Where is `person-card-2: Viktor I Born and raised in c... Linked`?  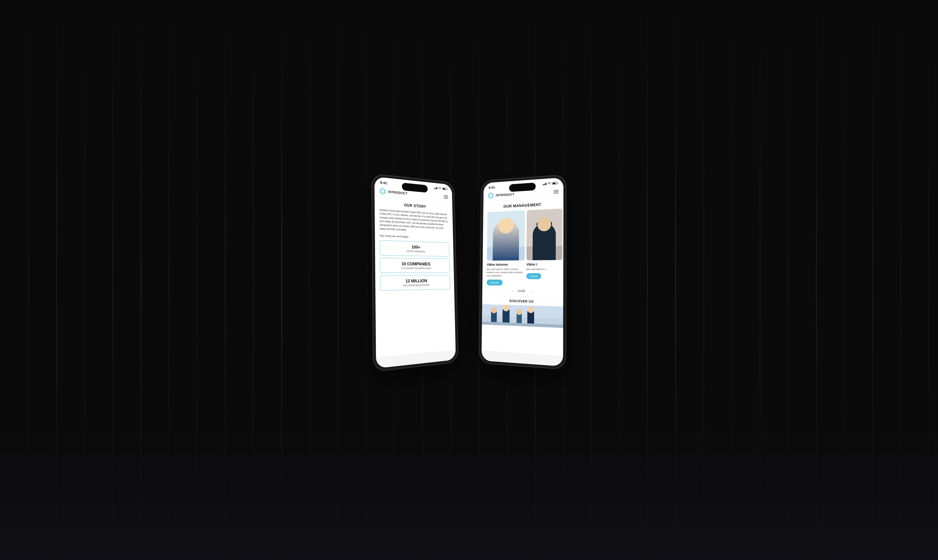
person-card-2: Viktor I Born and raised in c... Linked is located at coordinates (544, 248).